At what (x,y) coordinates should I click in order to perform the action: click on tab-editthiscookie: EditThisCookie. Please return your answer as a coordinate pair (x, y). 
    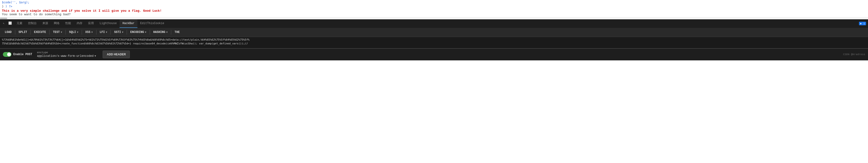
    Looking at the image, I should click on (152, 24).